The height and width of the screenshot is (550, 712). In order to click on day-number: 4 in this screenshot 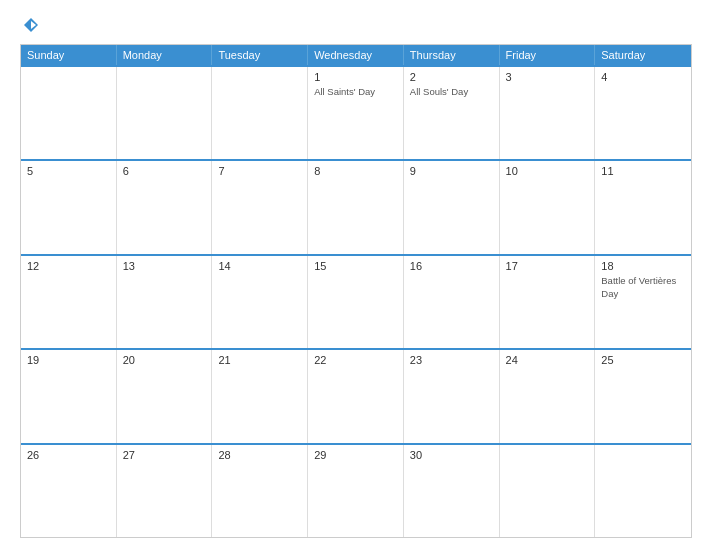, I will do `click(643, 77)`.